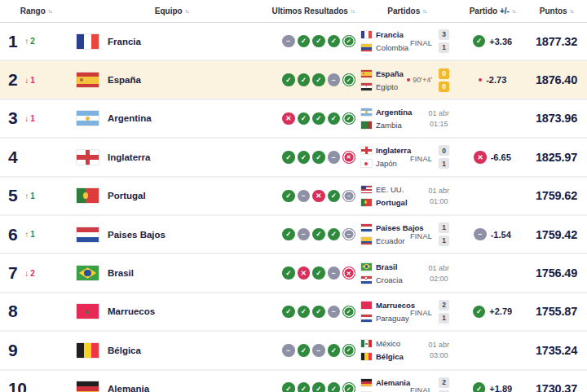 This screenshot has height=392, width=587. What do you see at coordinates (444, 41) in the screenshot?
I see `match-scores: 3 1` at bounding box center [444, 41].